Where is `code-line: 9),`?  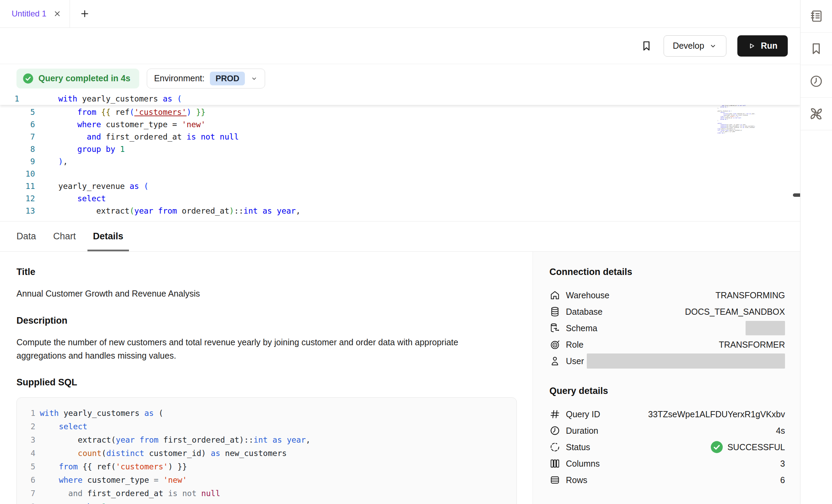 code-line: 9), is located at coordinates (400, 161).